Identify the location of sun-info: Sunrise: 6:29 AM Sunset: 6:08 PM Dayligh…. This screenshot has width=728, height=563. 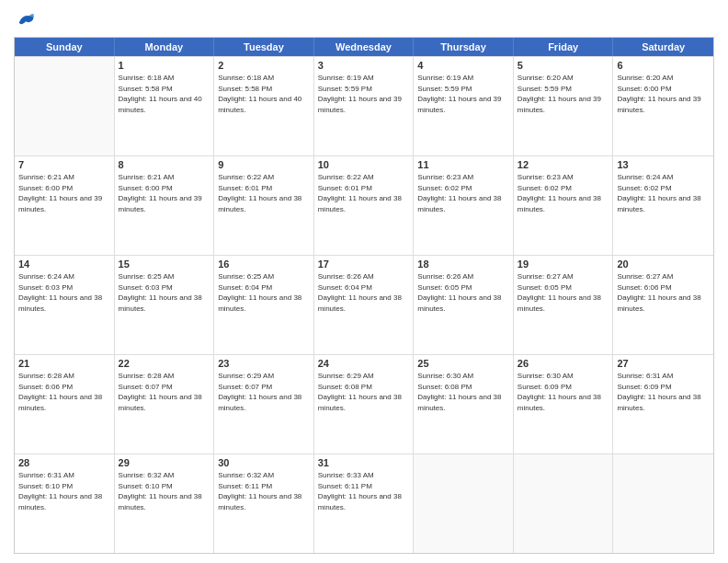
(364, 392).